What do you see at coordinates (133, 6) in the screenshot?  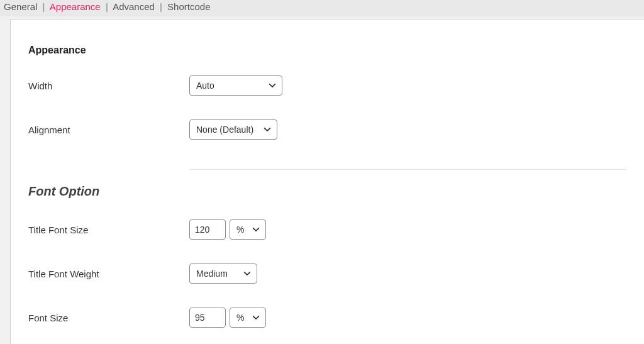 I see `tab-advanced: Advanced` at bounding box center [133, 6].